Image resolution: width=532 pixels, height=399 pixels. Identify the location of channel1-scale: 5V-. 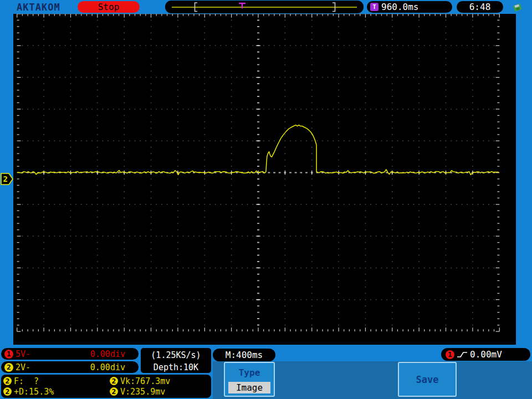
(23, 354).